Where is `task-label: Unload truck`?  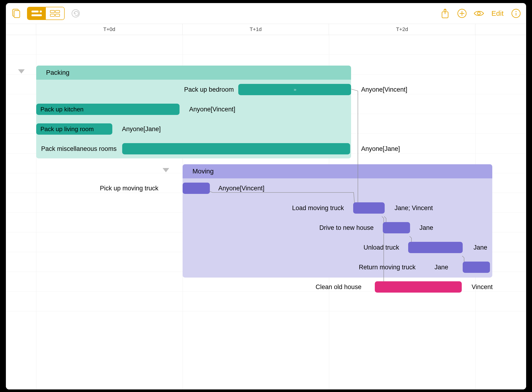
task-label: Unload truck is located at coordinates (381, 247).